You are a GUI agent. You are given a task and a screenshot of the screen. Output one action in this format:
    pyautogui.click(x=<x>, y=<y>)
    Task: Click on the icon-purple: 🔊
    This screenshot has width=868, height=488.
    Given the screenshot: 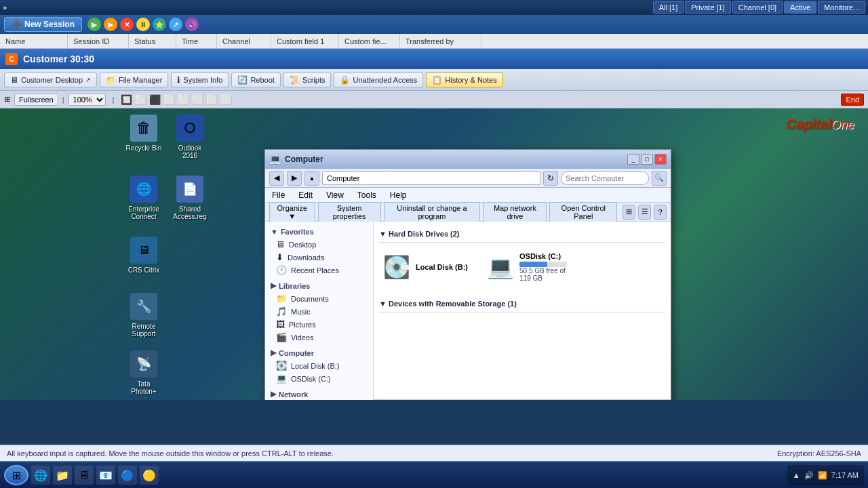 What is the action you would take?
    pyautogui.click(x=192, y=24)
    